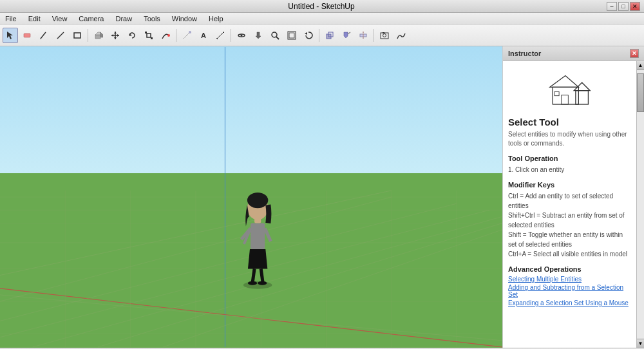 The height and width of the screenshot is (349, 644). What do you see at coordinates (569, 139) in the screenshot?
I see `tool-subtitle: Select entities to modify when using oth…` at bounding box center [569, 139].